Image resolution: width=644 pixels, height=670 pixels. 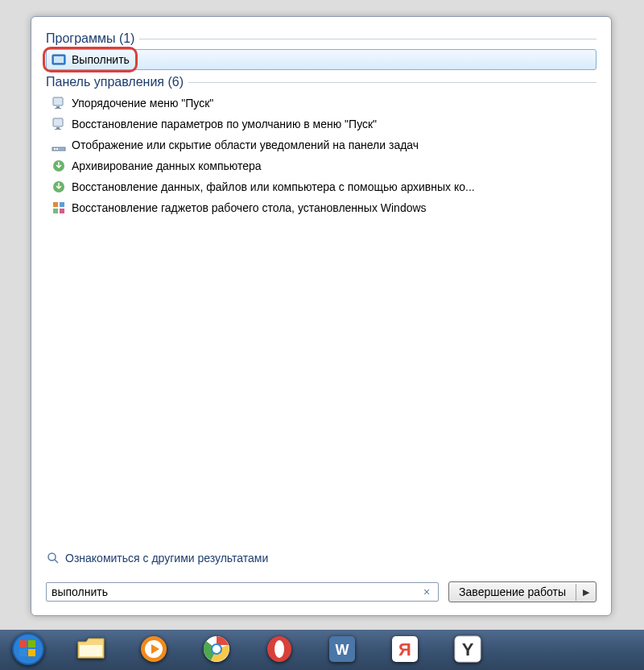 What do you see at coordinates (242, 592) in the screenshot?
I see `search-box: ×` at bounding box center [242, 592].